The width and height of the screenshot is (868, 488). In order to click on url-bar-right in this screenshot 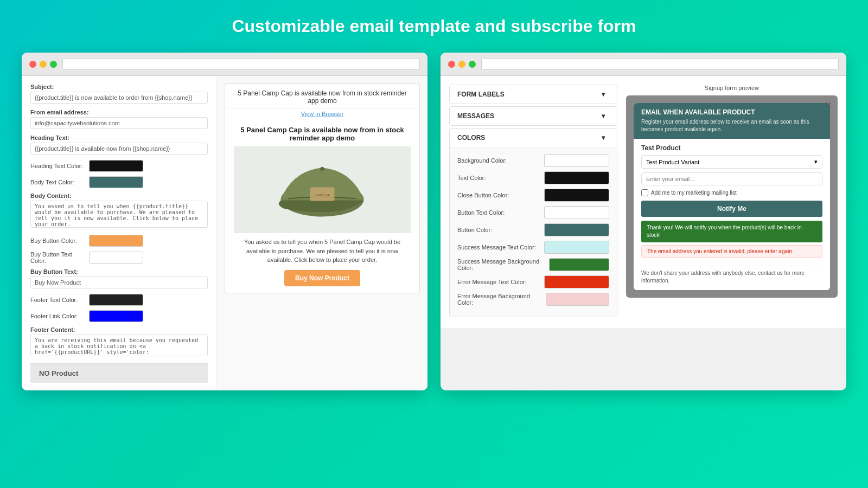, I will do `click(660, 64)`.